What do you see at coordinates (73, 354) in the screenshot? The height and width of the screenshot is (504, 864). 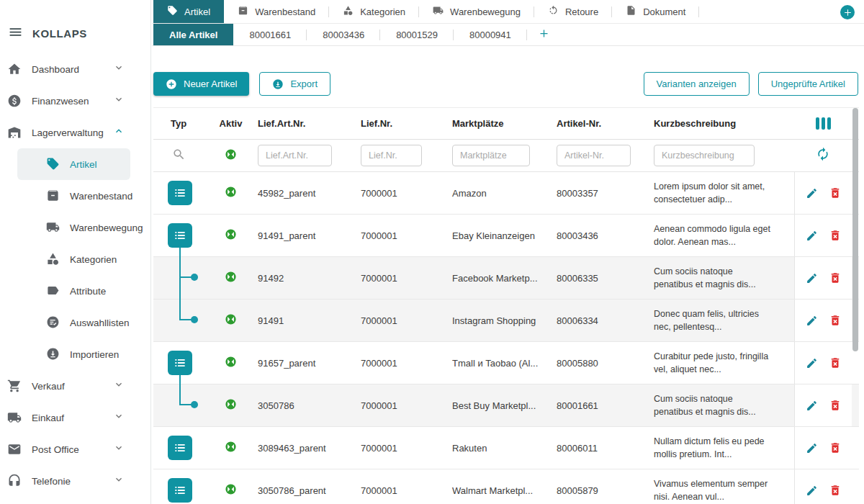 I see `sidebar-item-importieren: Importieren` at bounding box center [73, 354].